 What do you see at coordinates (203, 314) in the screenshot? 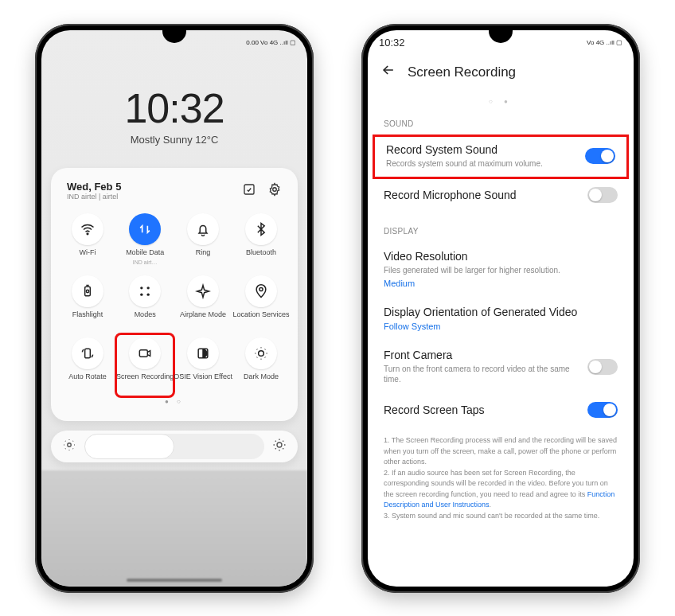
I see `tile-label: Airplane Mode` at bounding box center [203, 314].